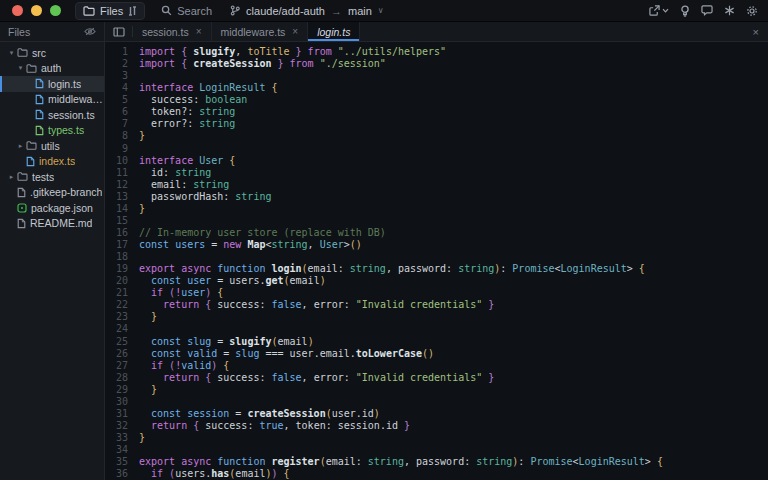  I want to click on code-line-32: 32 return { success: true, token: sessio…, so click(436, 426).